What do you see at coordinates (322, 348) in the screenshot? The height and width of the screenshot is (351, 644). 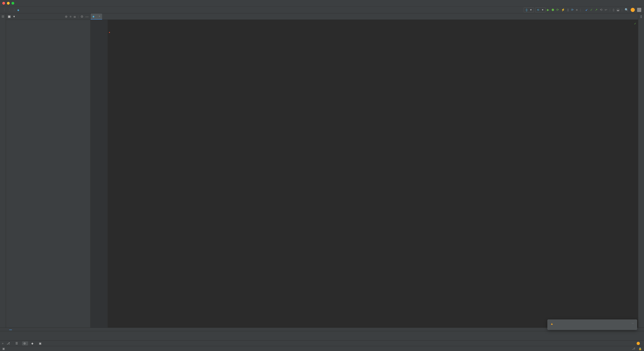 I see `status-bar: ▣ ⎇ 🔒` at bounding box center [322, 348].